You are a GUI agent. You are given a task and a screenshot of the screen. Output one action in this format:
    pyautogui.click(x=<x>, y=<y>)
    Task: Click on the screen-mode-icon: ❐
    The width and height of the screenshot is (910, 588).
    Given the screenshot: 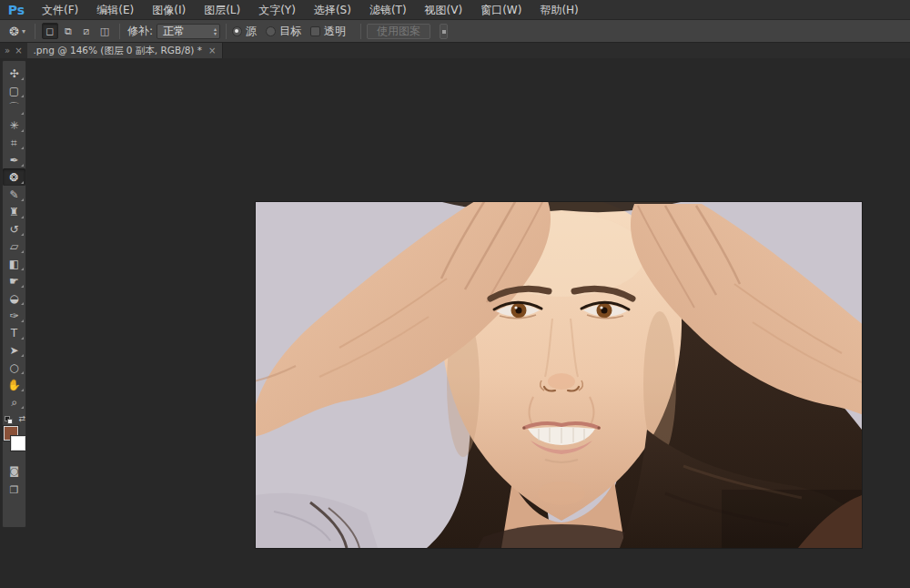 What is the action you would take?
    pyautogui.click(x=15, y=490)
    